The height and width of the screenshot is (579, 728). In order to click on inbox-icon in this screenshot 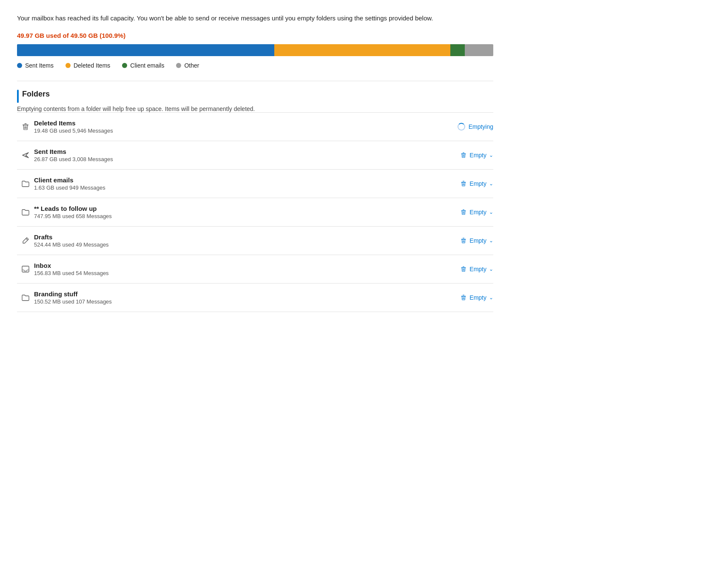, I will do `click(26, 269)`.